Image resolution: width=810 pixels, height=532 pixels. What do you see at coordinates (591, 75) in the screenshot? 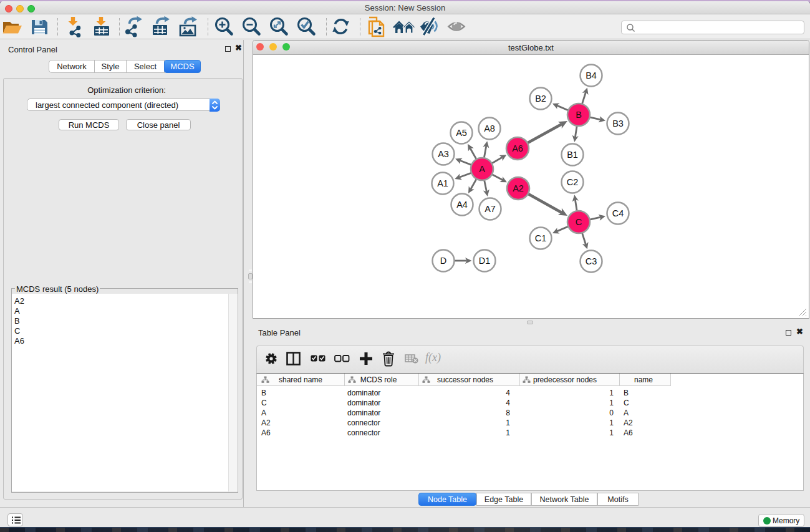
I see `svg-text: B4` at bounding box center [591, 75].